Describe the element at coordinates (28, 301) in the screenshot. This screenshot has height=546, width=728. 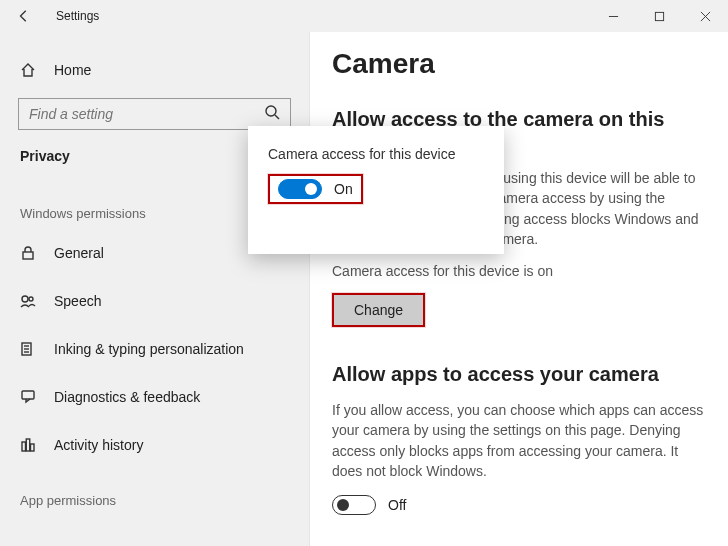
I see `speech-icon` at that location.